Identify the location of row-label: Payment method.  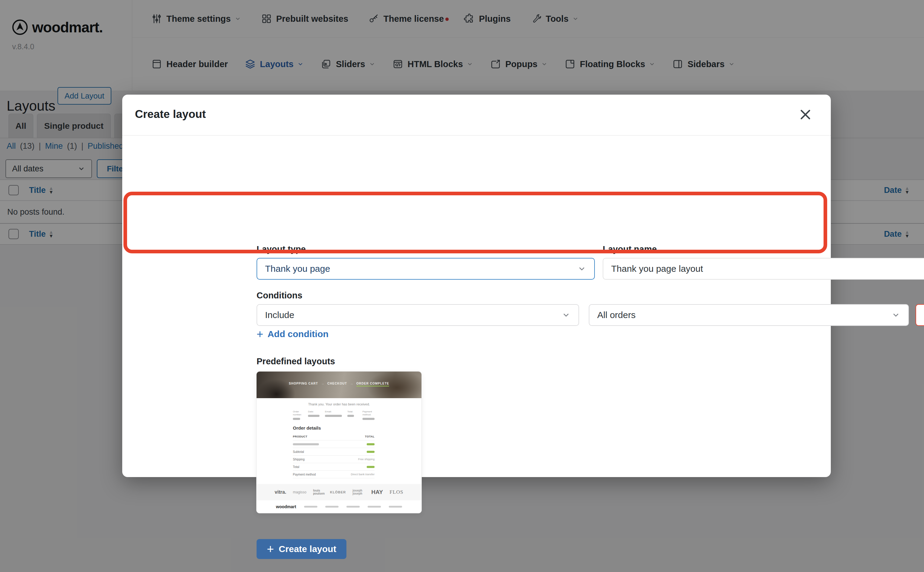
(304, 474).